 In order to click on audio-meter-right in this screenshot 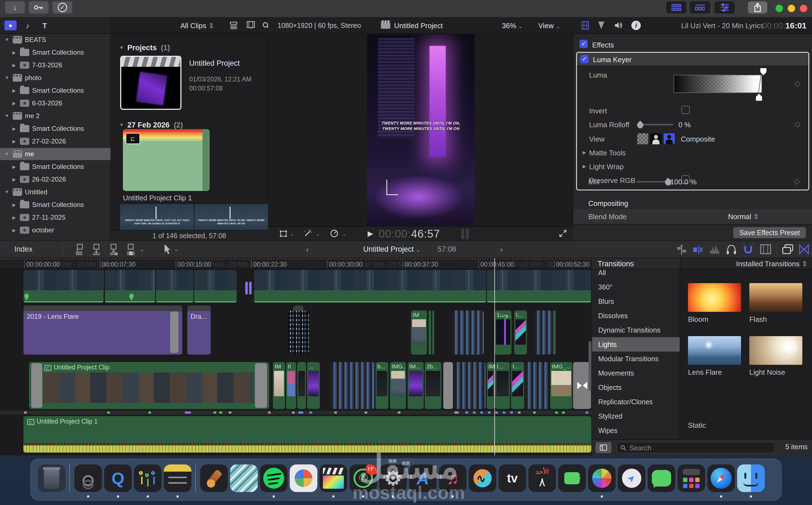, I will do `click(467, 234)`.